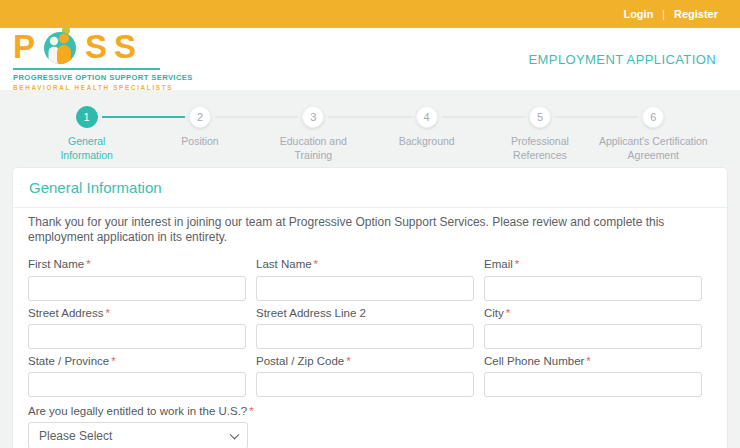 This screenshot has width=740, height=448. What do you see at coordinates (137, 264) in the screenshot?
I see `first-name-label: First Name*` at bounding box center [137, 264].